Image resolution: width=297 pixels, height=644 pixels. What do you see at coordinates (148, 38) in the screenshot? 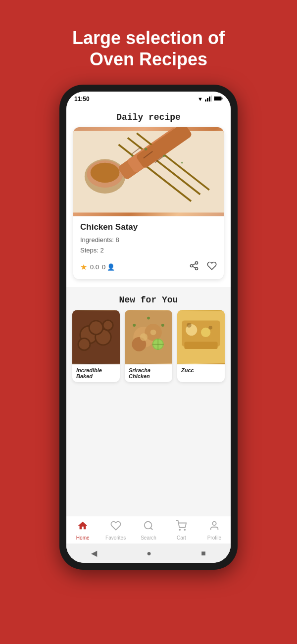
I see `header-line1: Large selection of` at bounding box center [148, 38].